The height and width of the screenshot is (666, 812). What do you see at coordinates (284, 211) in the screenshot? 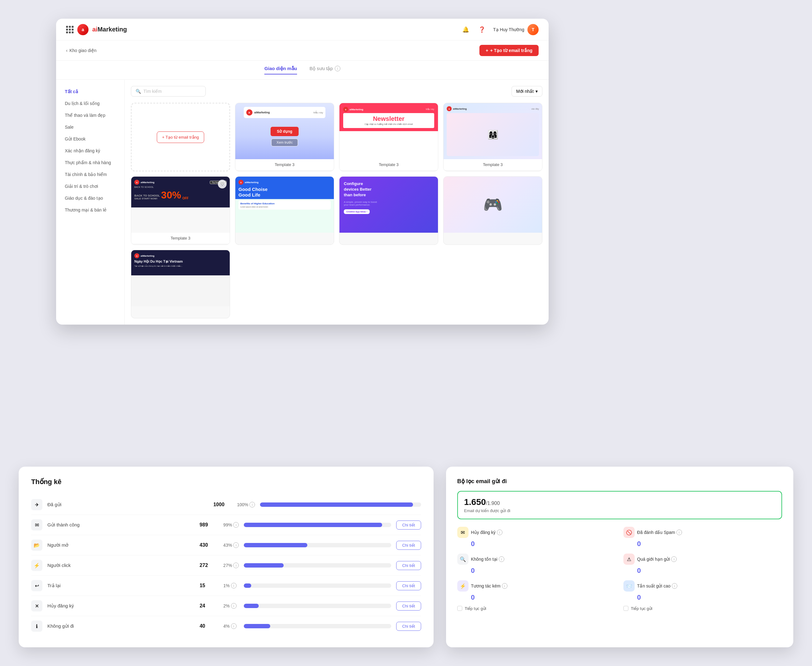
I see `template-card-5: a aiMarketing Good ChoiseGood Life Benef…` at bounding box center [284, 211].